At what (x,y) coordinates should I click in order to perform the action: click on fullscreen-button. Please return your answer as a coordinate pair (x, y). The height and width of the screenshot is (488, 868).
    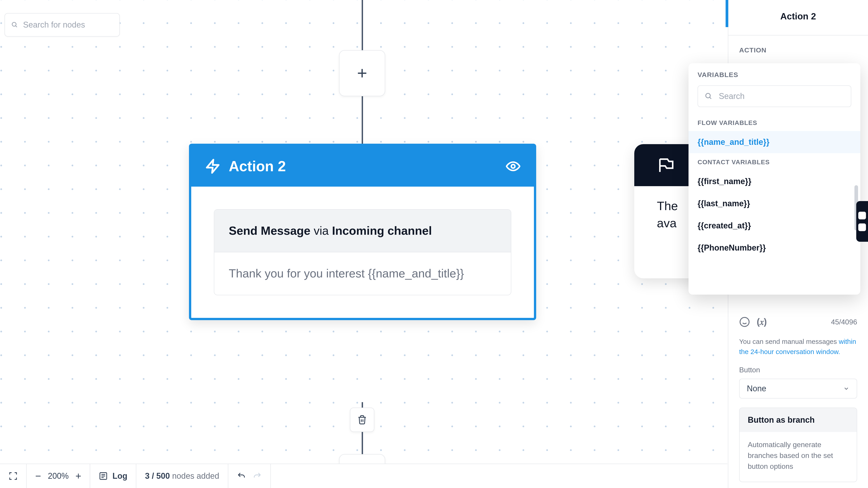
    Looking at the image, I should click on (13, 476).